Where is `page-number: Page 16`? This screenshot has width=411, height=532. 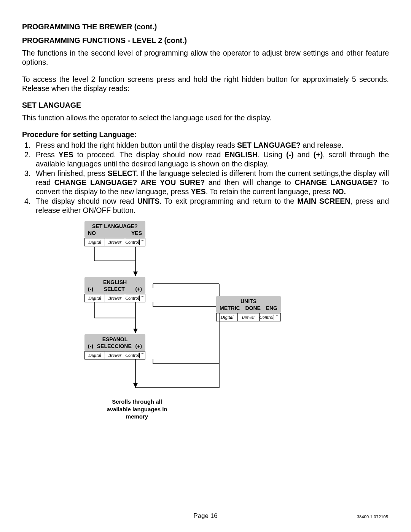 page-number: Page 16 is located at coordinates (206, 516).